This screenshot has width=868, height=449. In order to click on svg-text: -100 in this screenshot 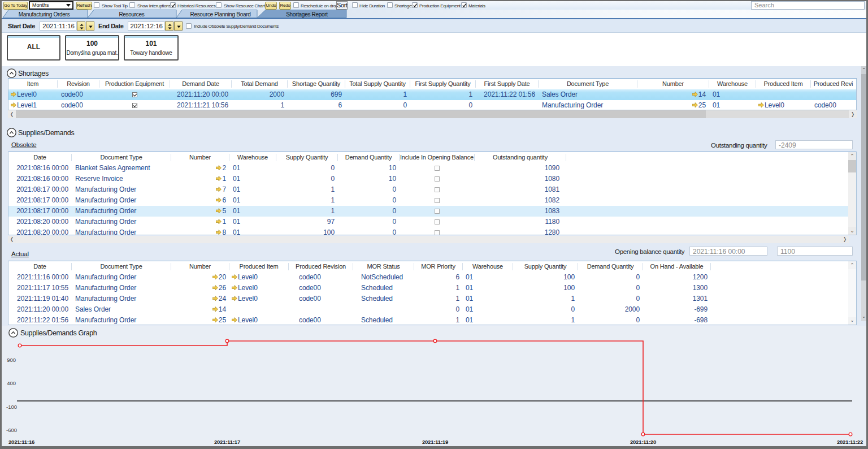, I will do `click(11, 407)`.